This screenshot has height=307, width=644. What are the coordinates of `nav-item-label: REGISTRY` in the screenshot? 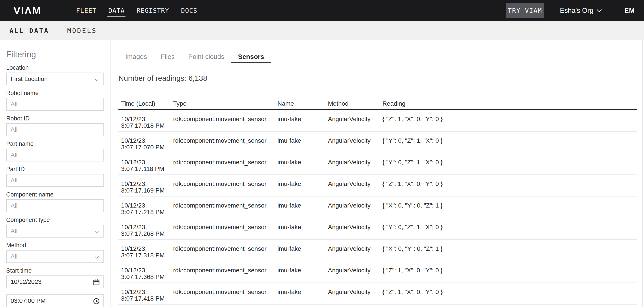 It's located at (153, 10).